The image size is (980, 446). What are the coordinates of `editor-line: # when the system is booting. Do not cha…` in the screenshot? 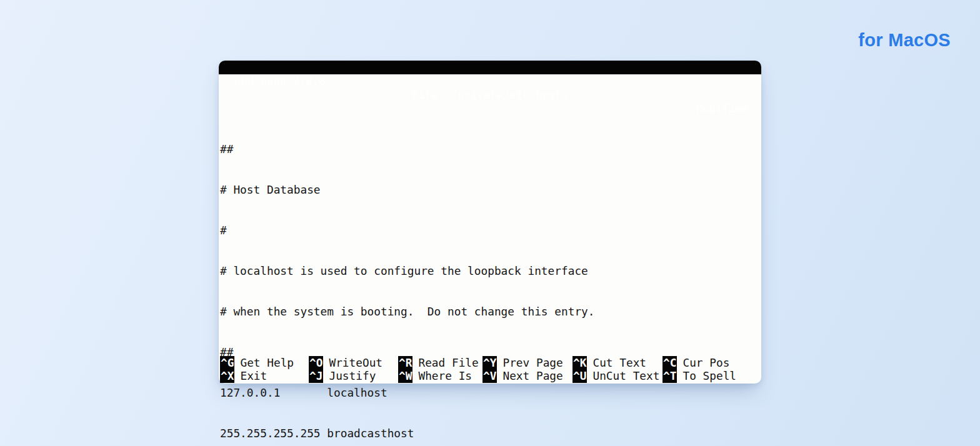 It's located at (490, 312).